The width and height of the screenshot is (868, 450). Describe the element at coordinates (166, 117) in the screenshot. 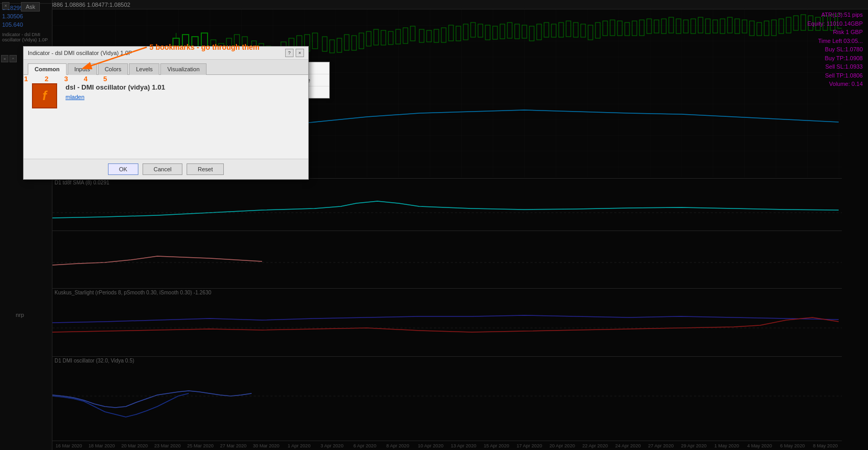

I see `dialog-body: f dsl - DMI oscillator (vidya) 1.01 mlad…` at that location.